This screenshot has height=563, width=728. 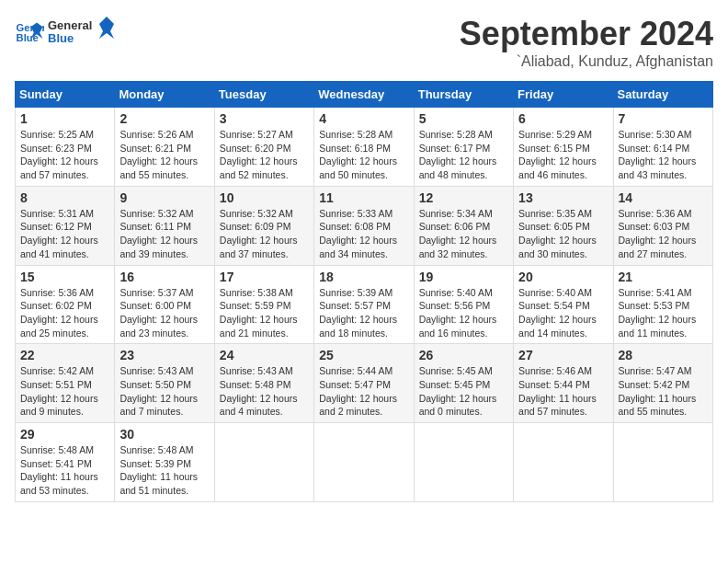 What do you see at coordinates (463, 95) in the screenshot?
I see `col-header-thursday: Thursday` at bounding box center [463, 95].